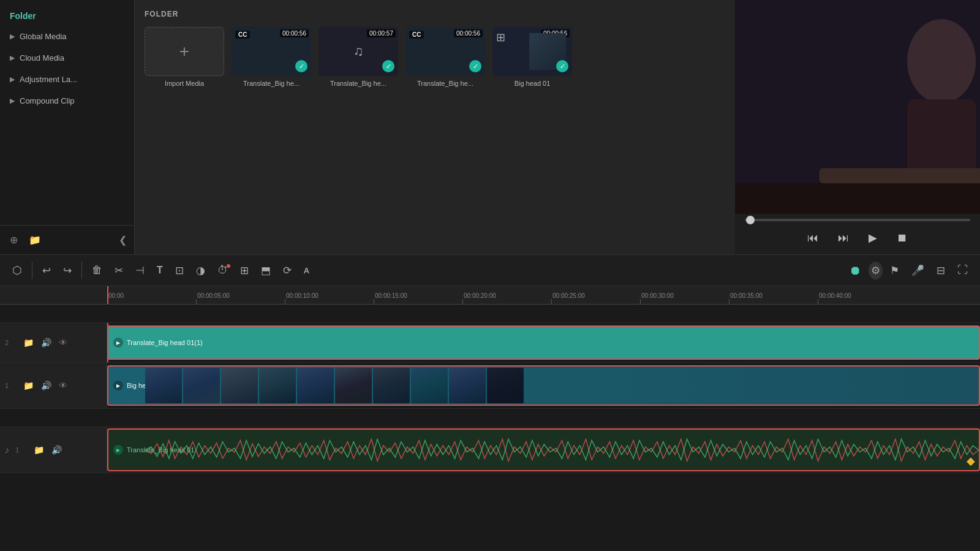  I want to click on clip-play-icon-audio: ▶, so click(118, 450).